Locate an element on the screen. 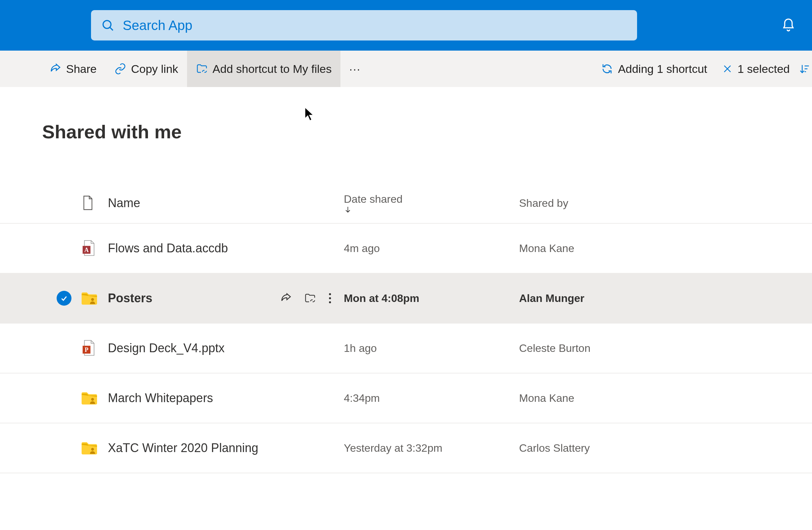 The width and height of the screenshot is (812, 530). powerpoint-icon: P is located at coordinates (94, 348).